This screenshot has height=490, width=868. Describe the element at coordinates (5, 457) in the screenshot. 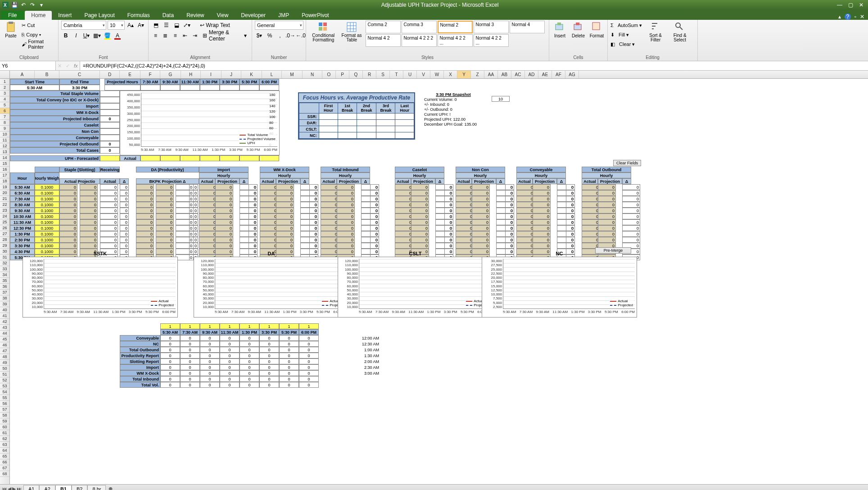

I see `row-65: 65` at that location.